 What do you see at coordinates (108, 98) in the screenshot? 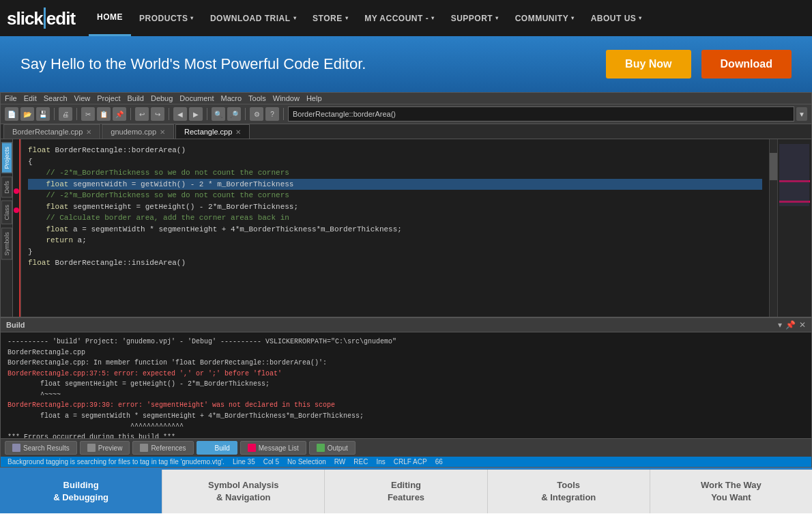
I see `menu-project: Project` at bounding box center [108, 98].